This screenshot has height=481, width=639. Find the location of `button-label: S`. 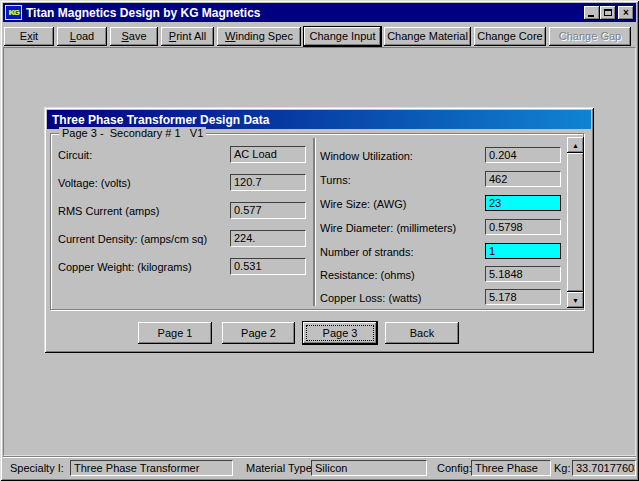

button-label: S is located at coordinates (124, 36).